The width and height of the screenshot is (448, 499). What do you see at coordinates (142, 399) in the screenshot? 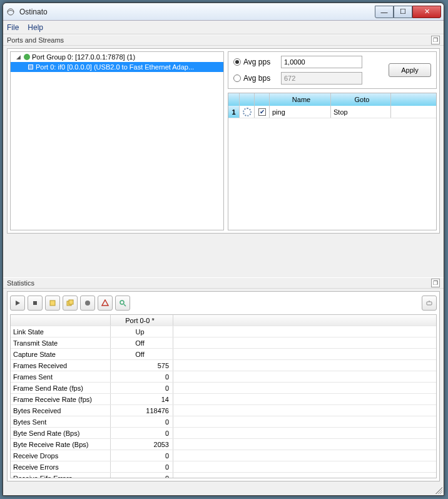
I see `stats-value: 14` at bounding box center [142, 399].